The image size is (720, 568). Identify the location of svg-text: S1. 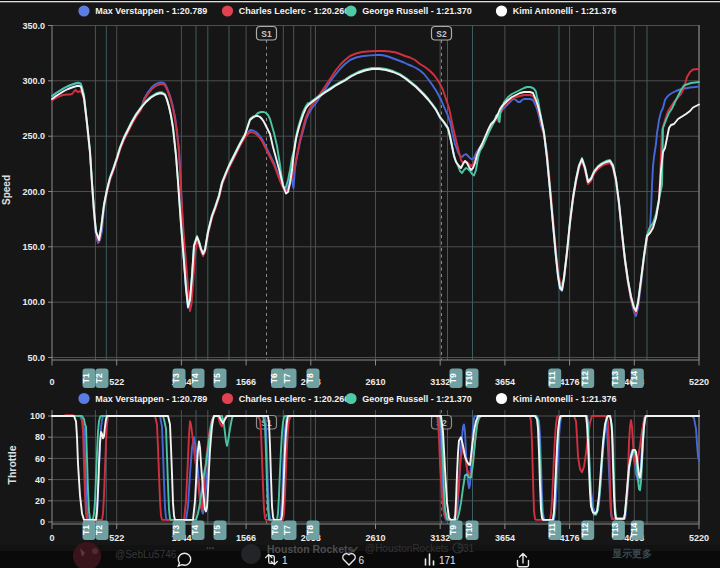
(266, 34).